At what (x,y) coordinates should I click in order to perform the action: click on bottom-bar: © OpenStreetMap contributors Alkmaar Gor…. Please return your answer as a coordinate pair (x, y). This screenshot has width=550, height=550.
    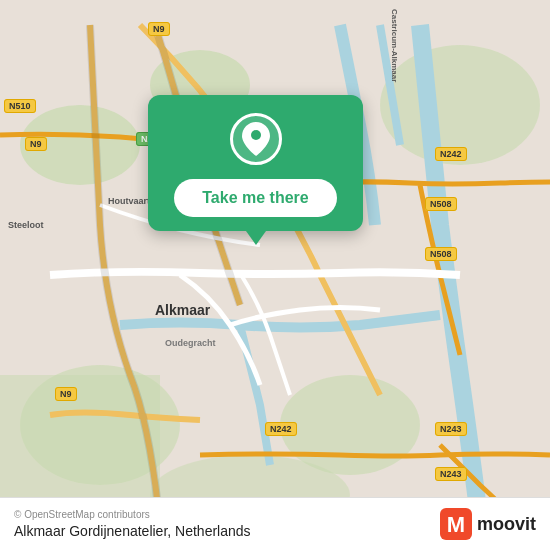
    Looking at the image, I should click on (275, 524).